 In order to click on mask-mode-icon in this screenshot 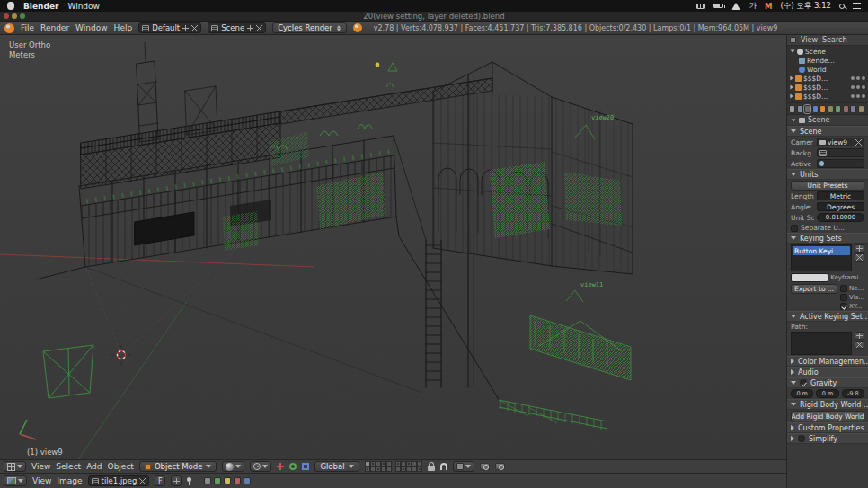, I will do `click(247, 481)`.